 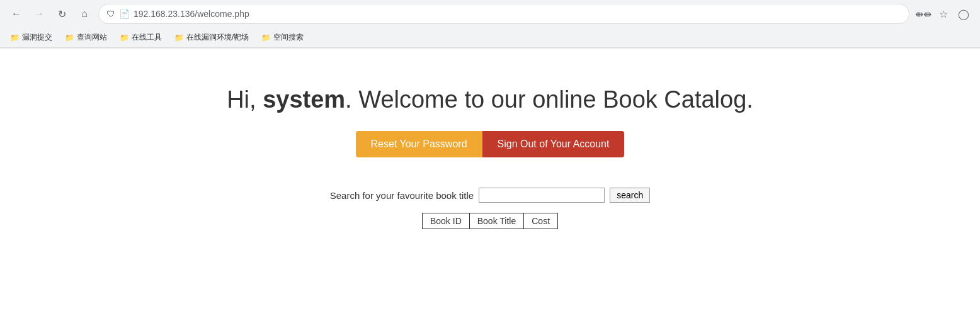 I want to click on browser-toolbar: ← → ↻ ⌂ 🛡 📄 192.168.23.136/welcome.php ⇼…, so click(x=490, y=14).